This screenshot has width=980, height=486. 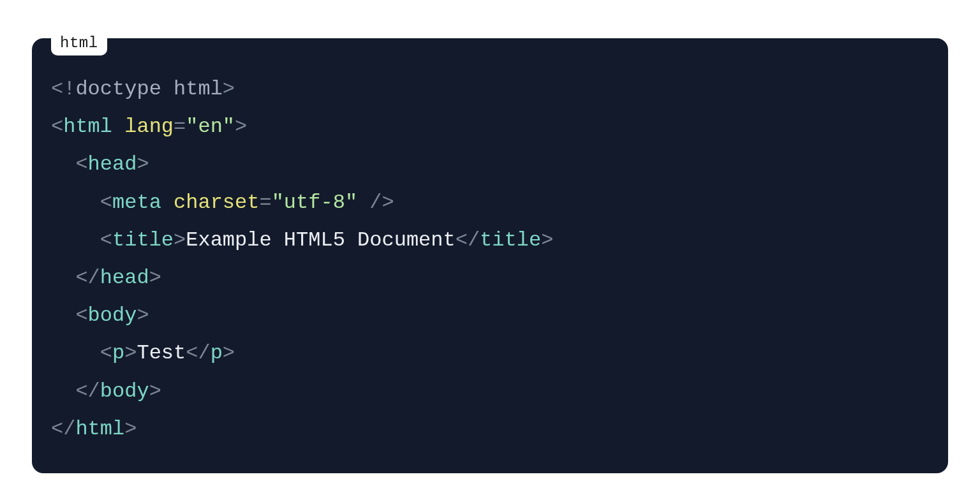 I want to click on code-token: />, so click(x=376, y=203).